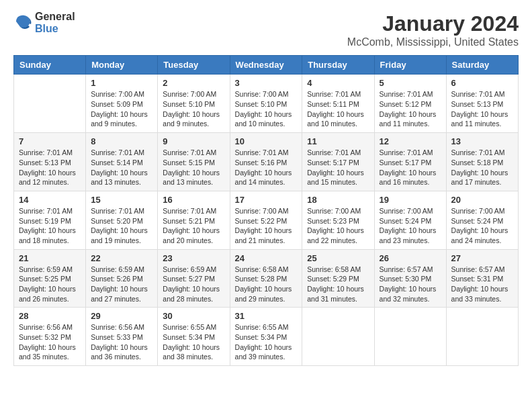 The width and height of the screenshot is (532, 411). I want to click on day-info: Sunrise: 6:57 AMSunset: 5:30 PMDaylight:…, so click(410, 285).